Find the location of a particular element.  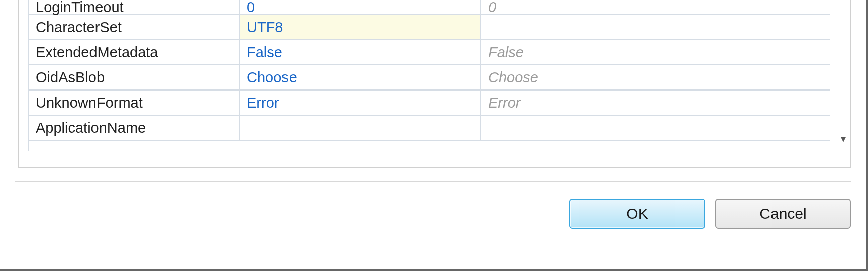

table-row: UnknownFormat Error Error is located at coordinates (429, 103).